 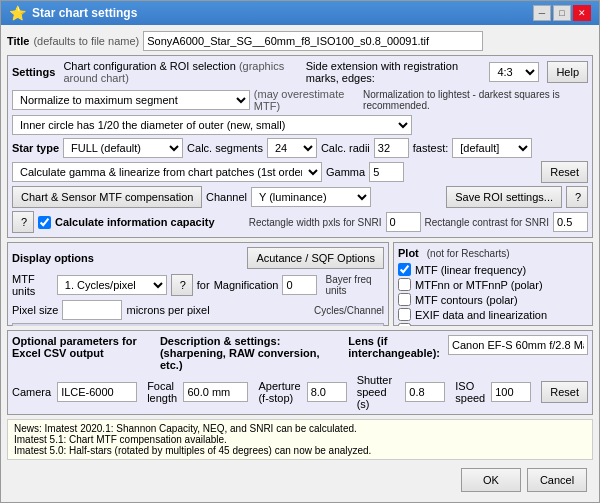 I want to click on star-type-row: Star type FULL (default) Calc. segments …, so click(x=300, y=148).